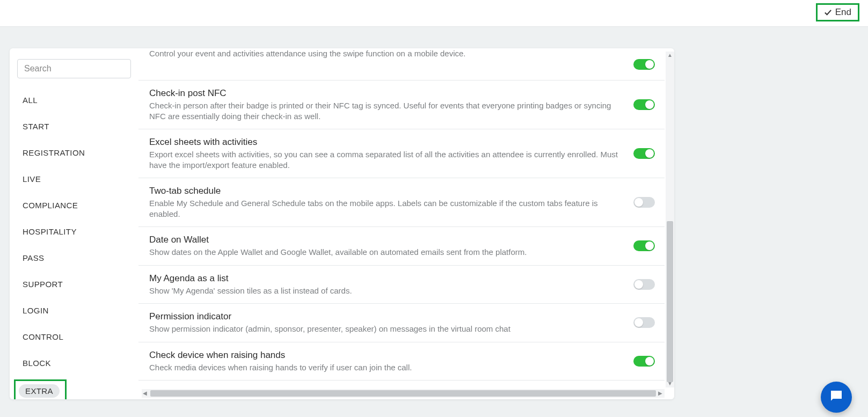  What do you see at coordinates (843, 12) in the screenshot?
I see `end-label: End` at bounding box center [843, 12].